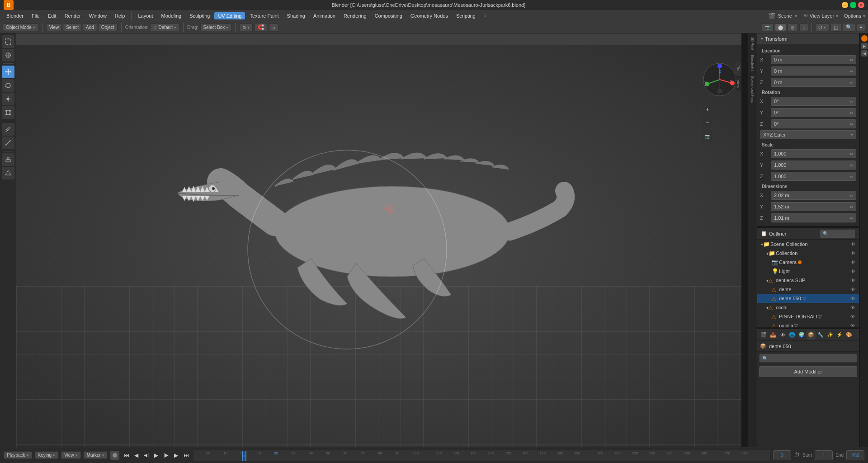 The height and width of the screenshot is (463, 868). I want to click on frame-rate-btn: ⏱, so click(797, 455).